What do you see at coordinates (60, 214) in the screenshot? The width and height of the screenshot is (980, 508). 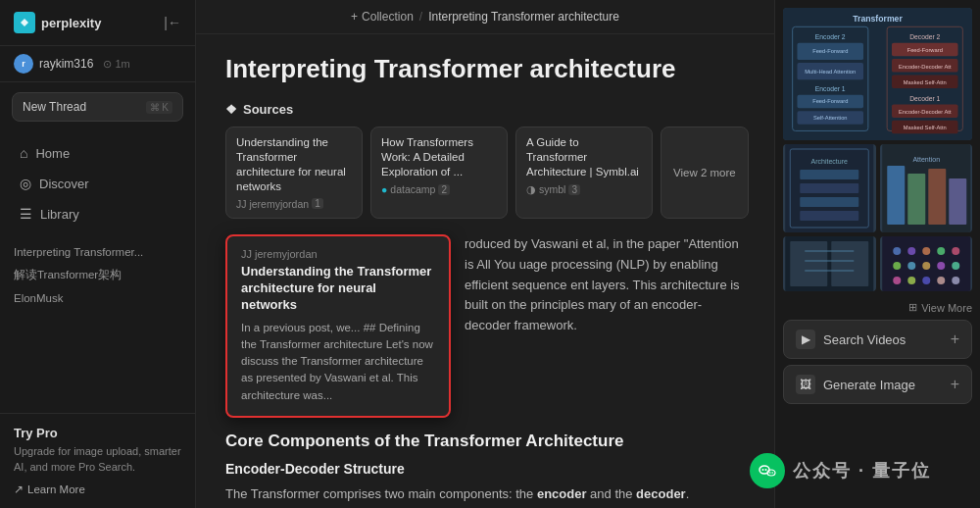 I see `library-label: Library` at bounding box center [60, 214].